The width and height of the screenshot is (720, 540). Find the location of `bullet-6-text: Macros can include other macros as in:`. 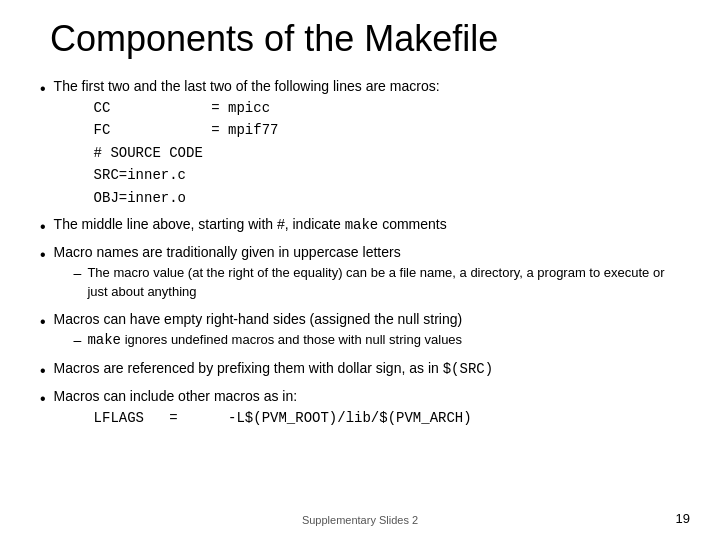

bullet-6-text: Macros can include other macros as in: is located at coordinates (176, 396).